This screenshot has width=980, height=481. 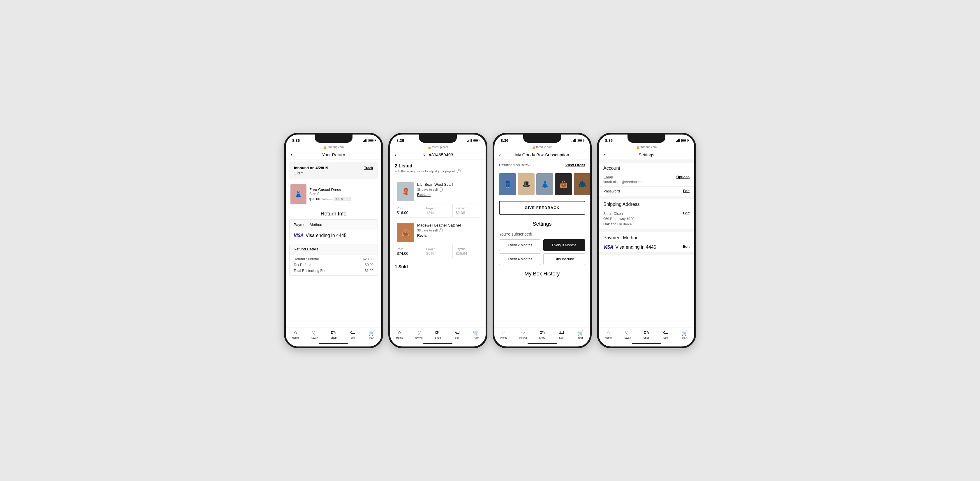 I want to click on box-history-title: My Box History, so click(x=542, y=273).